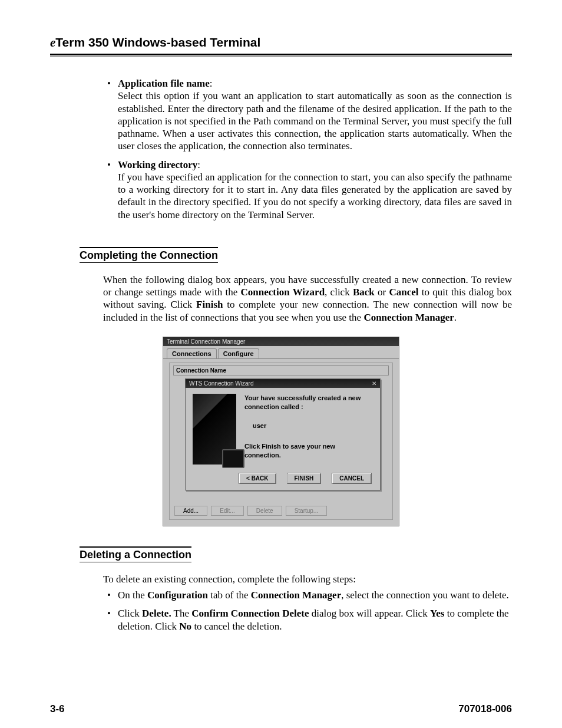  What do you see at coordinates (148, 255) in the screenshot?
I see `section-heading-completing: Completing the Connection` at bounding box center [148, 255].